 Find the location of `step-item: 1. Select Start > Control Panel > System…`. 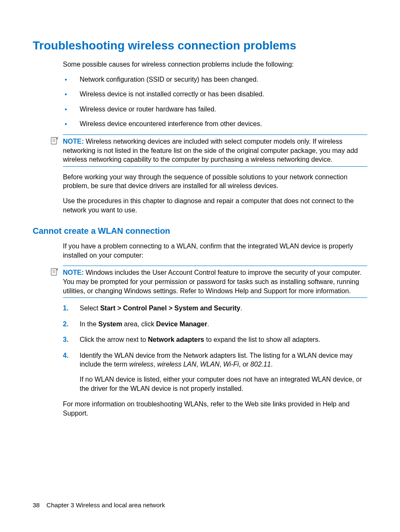

step-item: 1. Select Start > Control Panel > System… is located at coordinates (215, 308).